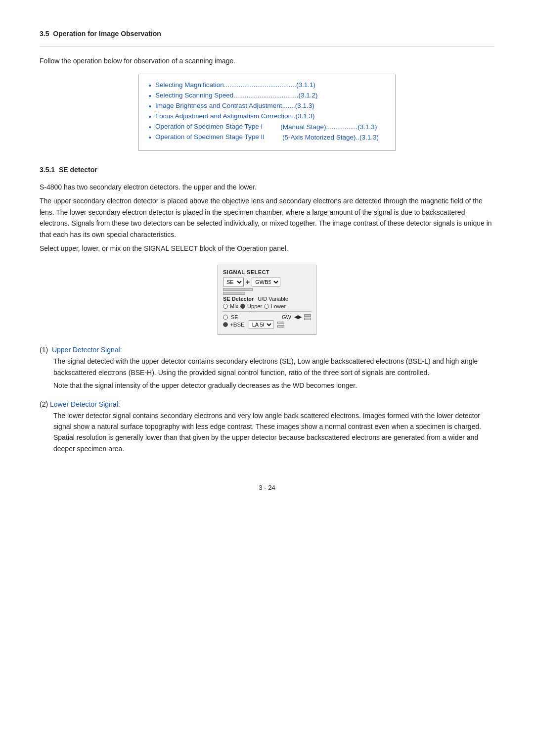 The width and height of the screenshot is (534, 756). Describe the element at coordinates (210, 137) in the screenshot. I see `toc-link-6: Operation of Specimen Stage Type II` at that location.